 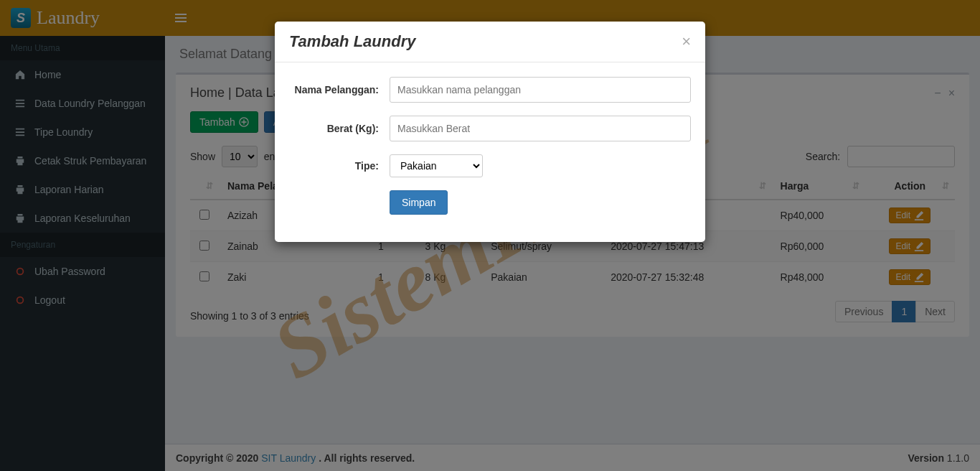 I want to click on berat-input, so click(x=540, y=129).